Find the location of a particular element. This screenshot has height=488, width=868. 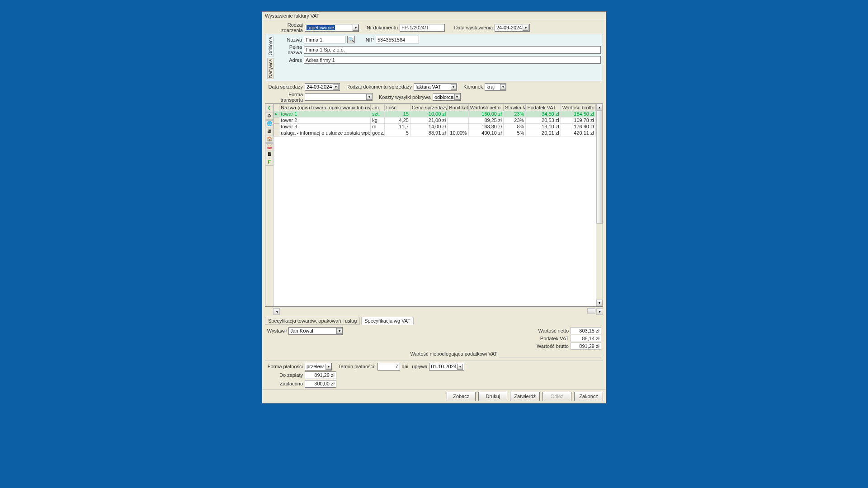

nip-input is located at coordinates (397, 40).